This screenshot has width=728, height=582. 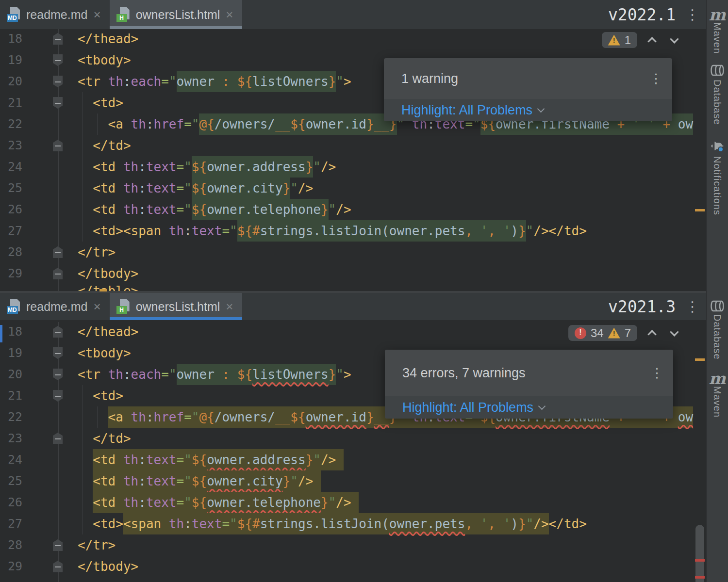 I want to click on code-token: =, so click(x=181, y=188).